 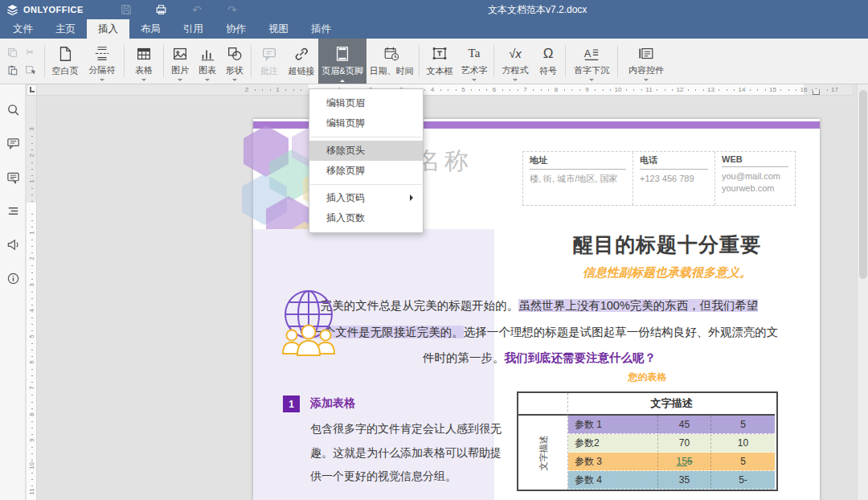 What do you see at coordinates (543, 404) in the screenshot?
I see `table-corner-cell` at bounding box center [543, 404].